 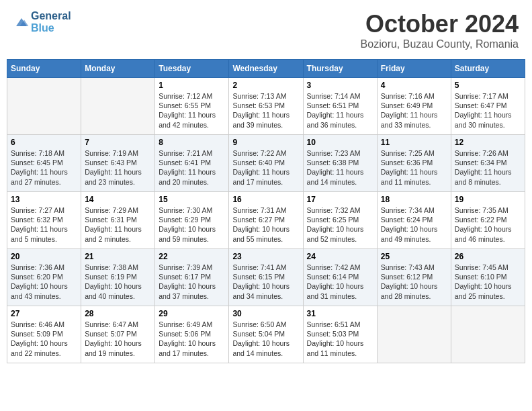 I want to click on calendar-cell: 10Sunrise: 7:23 AMSunset: 6:38 PMDayligh…, so click(x=340, y=164).